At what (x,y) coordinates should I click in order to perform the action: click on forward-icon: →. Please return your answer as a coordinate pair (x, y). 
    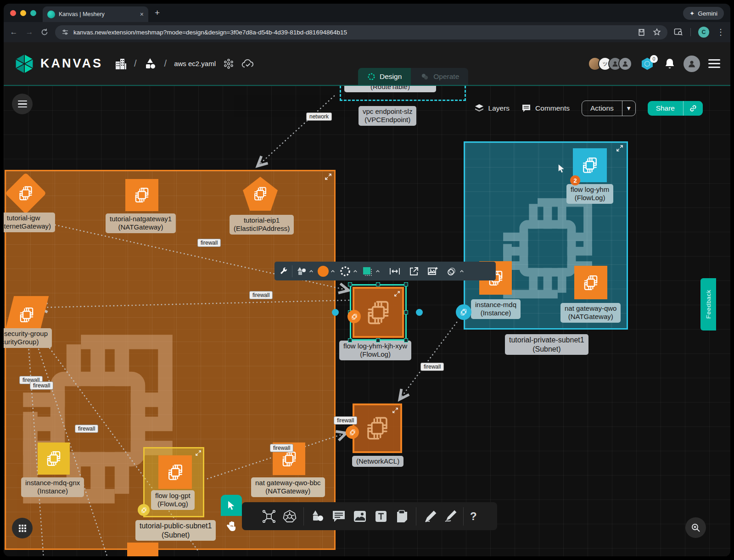
    Looking at the image, I should click on (29, 32).